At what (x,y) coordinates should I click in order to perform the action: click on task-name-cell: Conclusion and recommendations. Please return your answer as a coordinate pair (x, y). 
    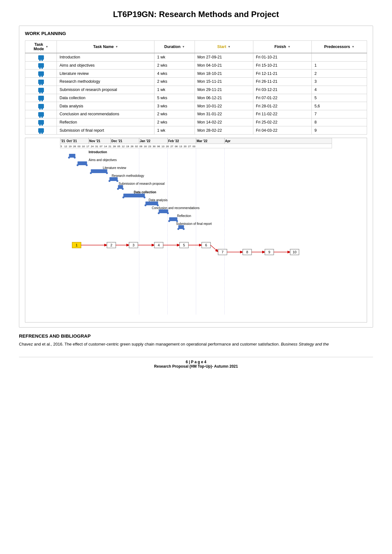
    Looking at the image, I should click on (106, 114).